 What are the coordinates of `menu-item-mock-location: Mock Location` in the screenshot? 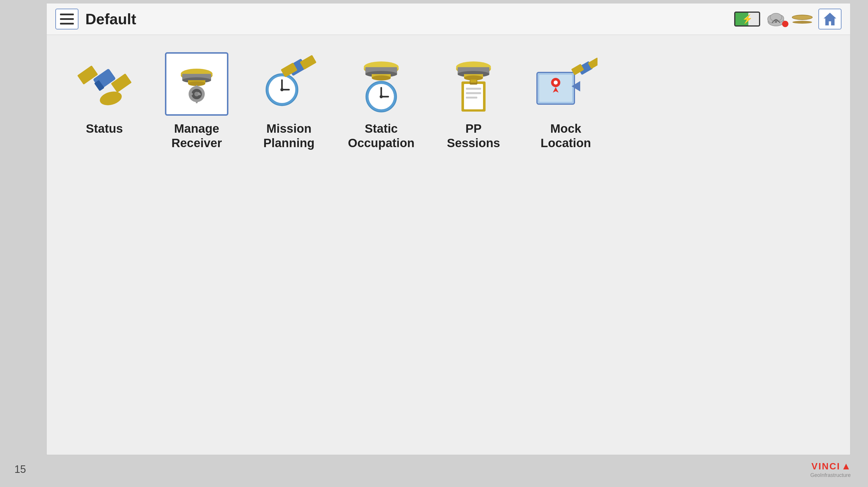 It's located at (566, 101).